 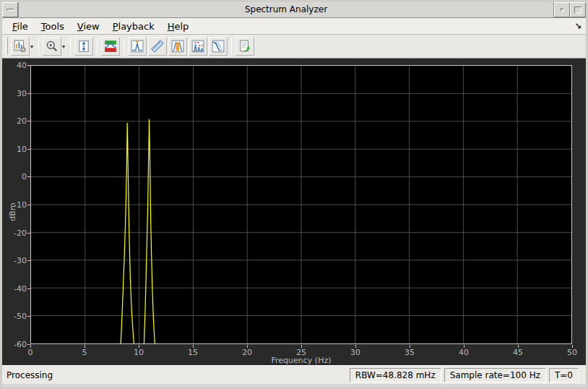 I want to click on minimize-button, so click(x=562, y=10).